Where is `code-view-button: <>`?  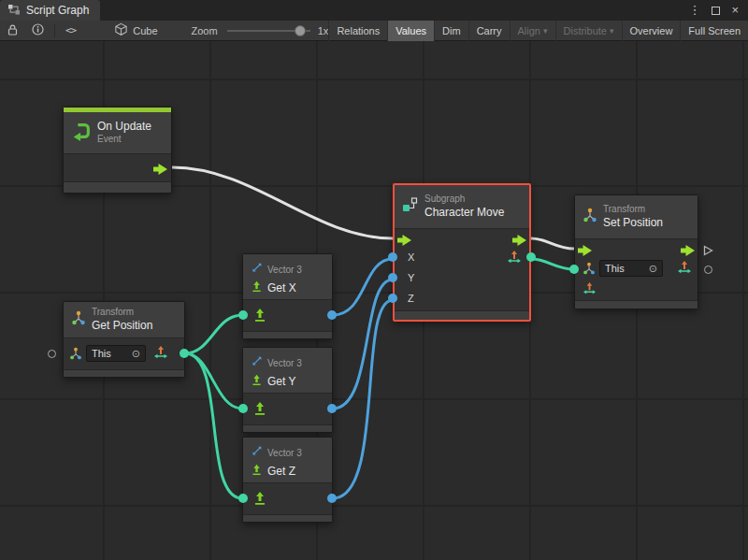 code-view-button: <> is located at coordinates (71, 31).